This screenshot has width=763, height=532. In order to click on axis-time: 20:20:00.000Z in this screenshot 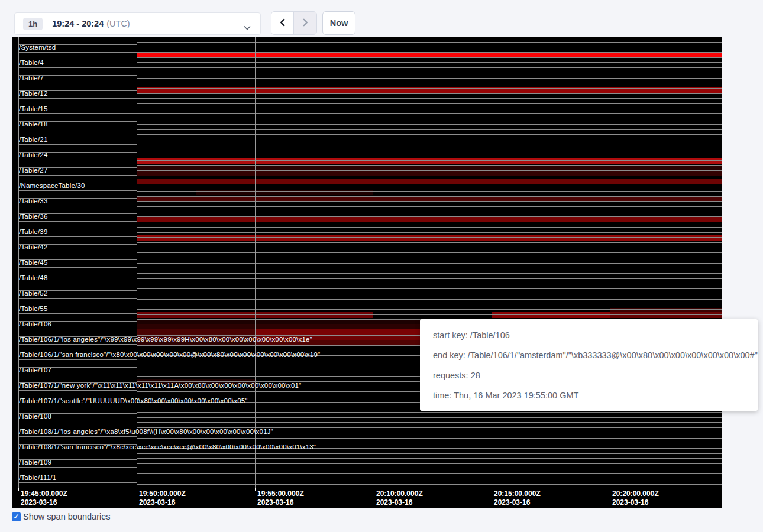, I will do `click(635, 494)`.